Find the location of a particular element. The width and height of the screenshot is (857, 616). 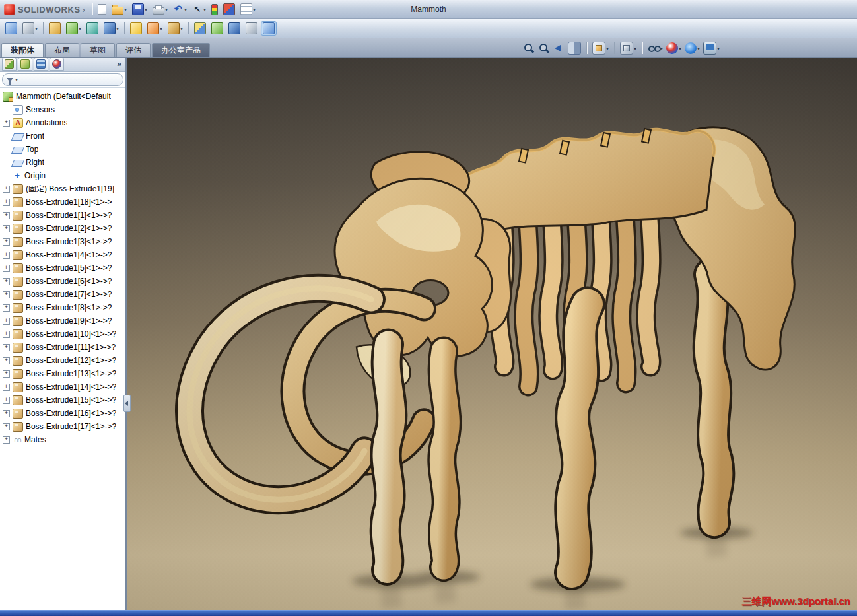

undo-button: ↶▾ is located at coordinates (180, 9).